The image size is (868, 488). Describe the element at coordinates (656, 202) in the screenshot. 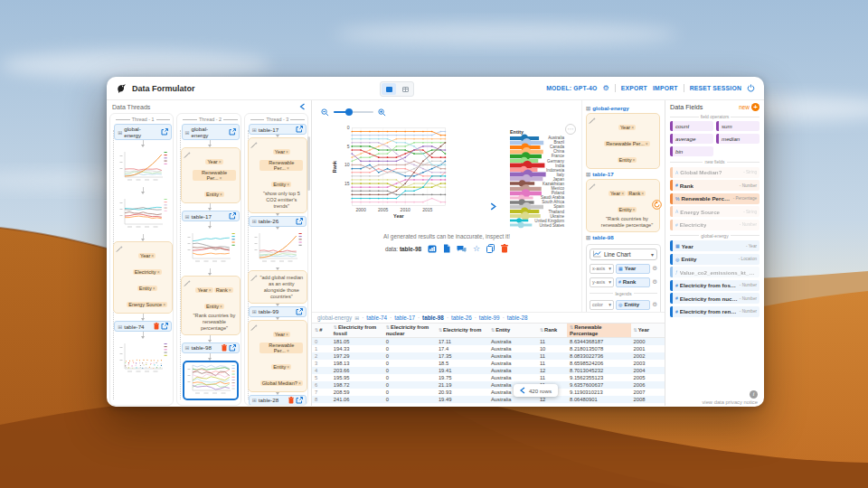

I see `refresh-button` at that location.